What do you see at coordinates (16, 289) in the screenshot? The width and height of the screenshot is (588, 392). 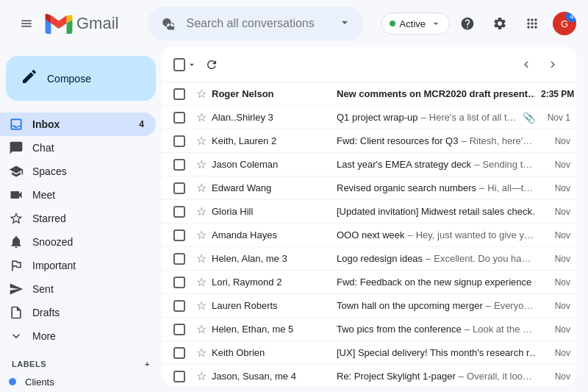 I see `sent-icon` at bounding box center [16, 289].